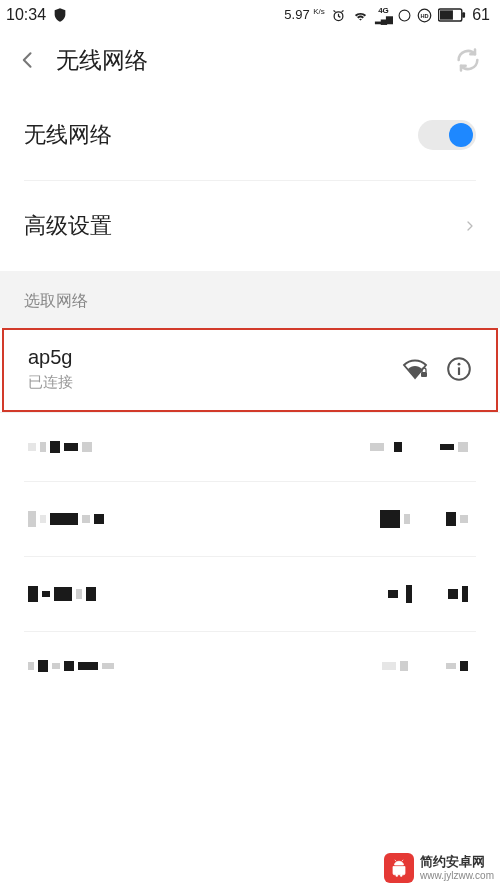  Describe the element at coordinates (384, 15) in the screenshot. I see `cellular-icon: 4G ▂▄▆` at that location.